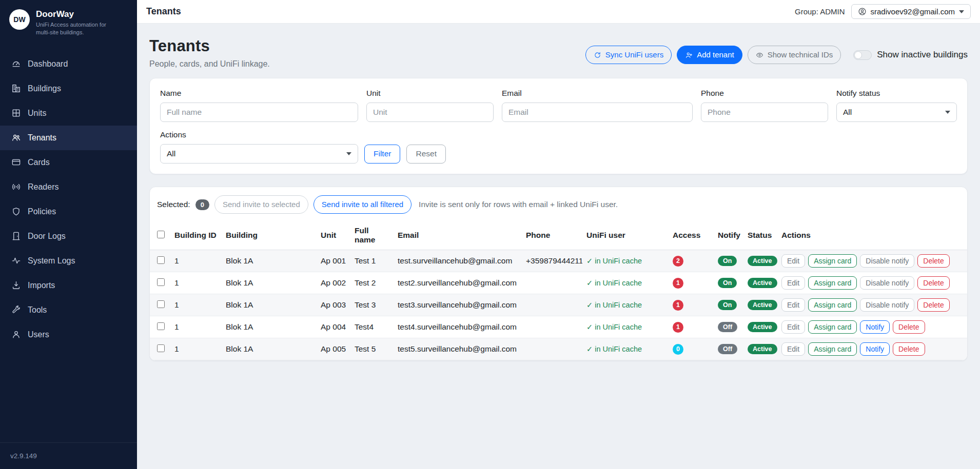 Image resolution: width=980 pixels, height=469 pixels. Describe the element at coordinates (16, 334) in the screenshot. I see `users-icon` at that location.